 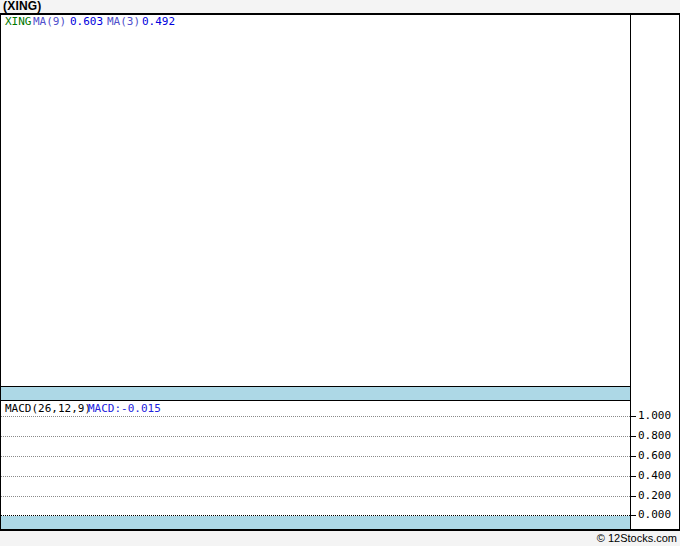 What do you see at coordinates (316, 476) in the screenshot?
I see `gridline-0.400` at bounding box center [316, 476].